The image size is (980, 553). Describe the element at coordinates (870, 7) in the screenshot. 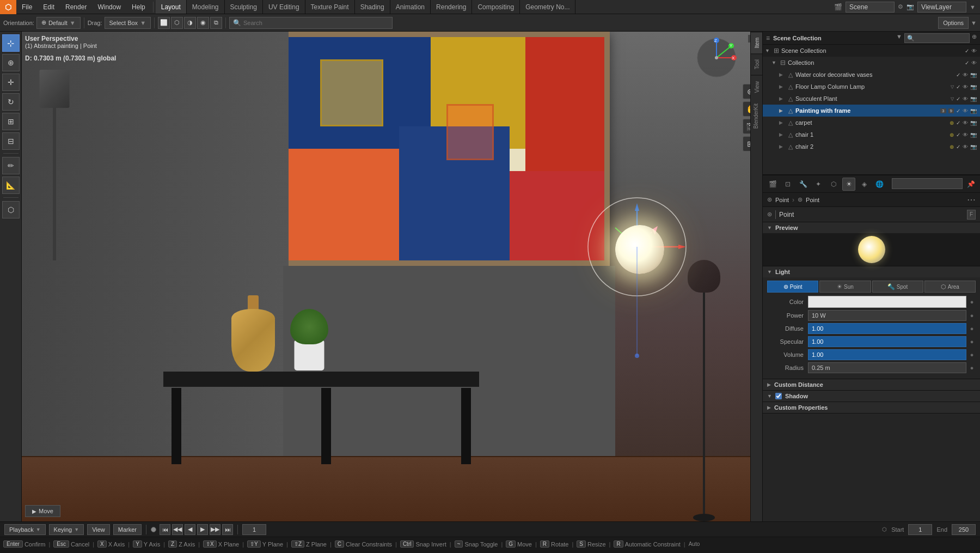

I see `scene-name-input` at that location.